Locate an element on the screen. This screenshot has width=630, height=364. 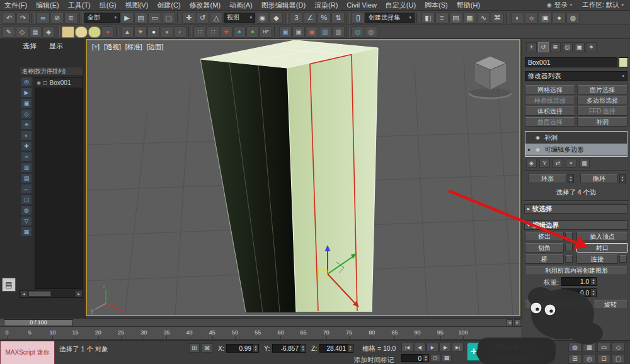
menu-item-3: 工具(T) is located at coordinates (79, 5).